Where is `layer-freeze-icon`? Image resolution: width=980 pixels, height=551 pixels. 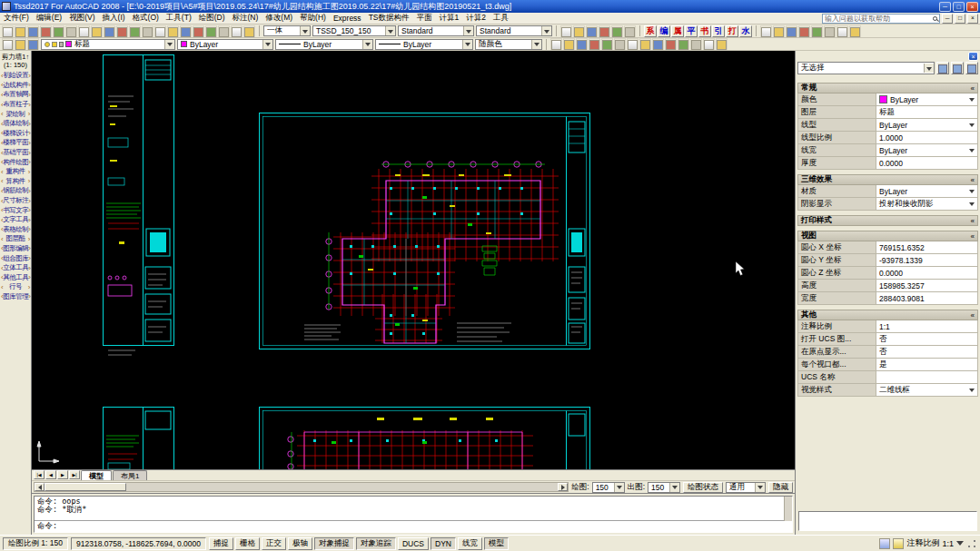
layer-freeze-icon is located at coordinates (594, 44).